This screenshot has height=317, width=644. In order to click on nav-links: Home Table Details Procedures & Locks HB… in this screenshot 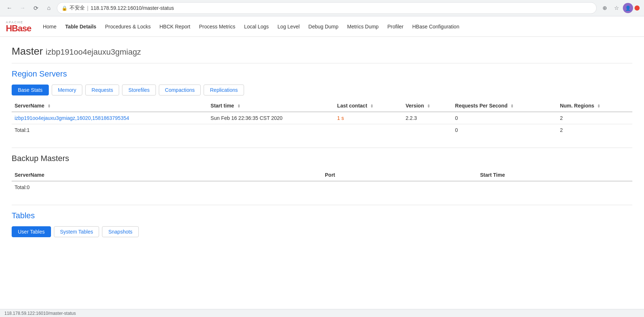, I will do `click(251, 27)`.